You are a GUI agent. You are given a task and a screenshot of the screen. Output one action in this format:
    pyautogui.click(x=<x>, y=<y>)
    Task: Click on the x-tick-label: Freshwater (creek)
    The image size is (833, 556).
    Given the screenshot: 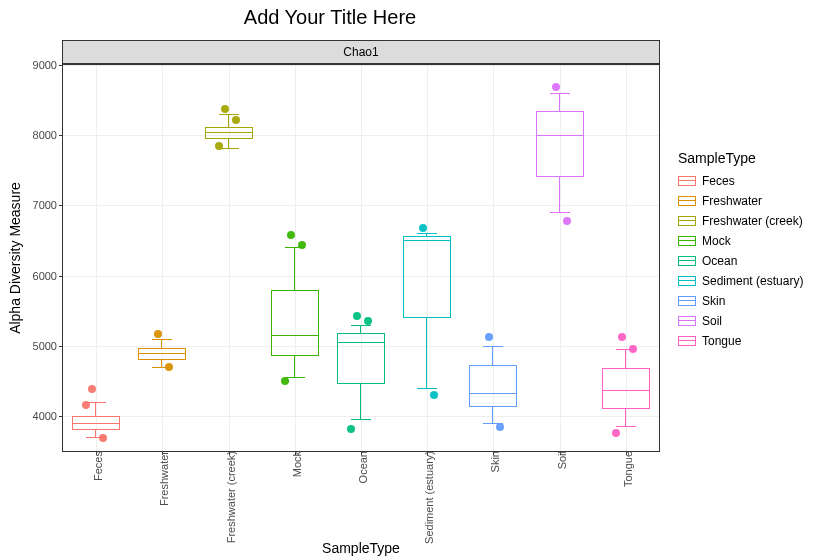 What is the action you would take?
    pyautogui.click(x=229, y=497)
    